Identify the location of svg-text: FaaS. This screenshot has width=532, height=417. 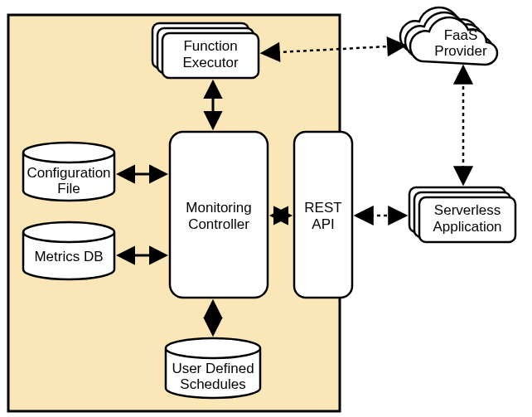
(461, 35).